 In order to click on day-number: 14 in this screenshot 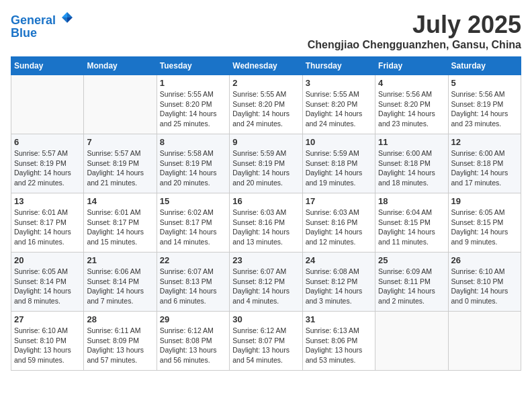, I will do `click(120, 201)`.